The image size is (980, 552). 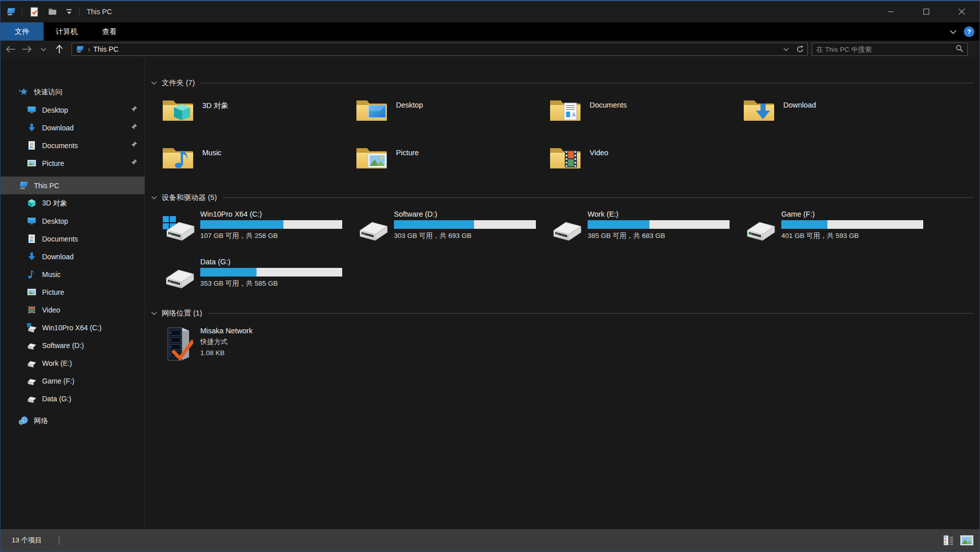 What do you see at coordinates (840, 230) in the screenshot?
I see `drive-tile-f: Game (F:) 401 GB 可用，共 593 GB` at bounding box center [840, 230].